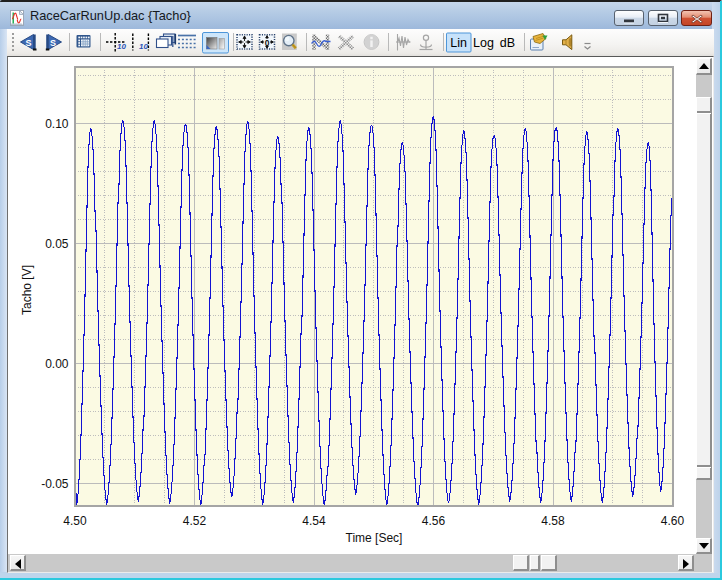  What do you see at coordinates (673, 521) in the screenshot?
I see `svg-text: 4.60` at bounding box center [673, 521].